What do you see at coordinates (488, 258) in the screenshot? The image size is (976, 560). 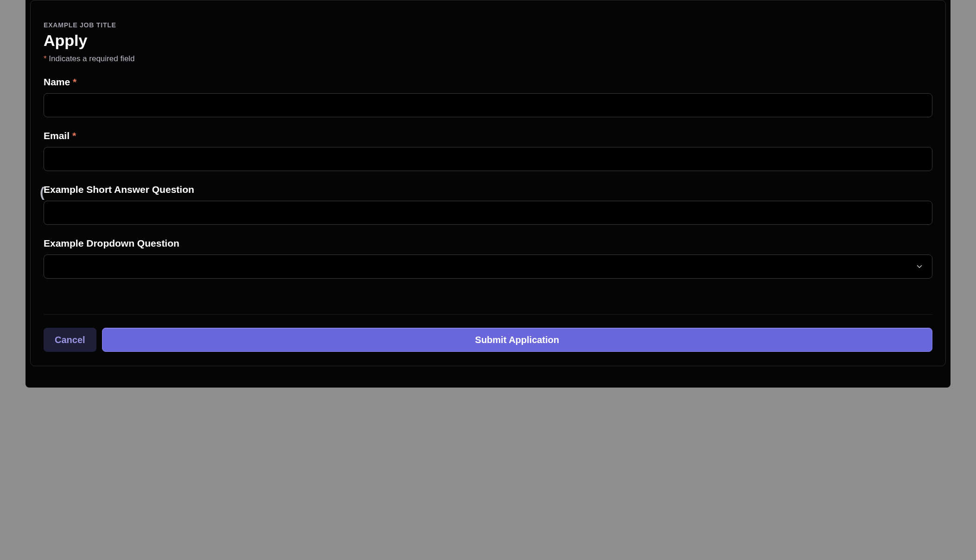 I see `dropdown-field-block: Example Dropdown Question` at bounding box center [488, 258].